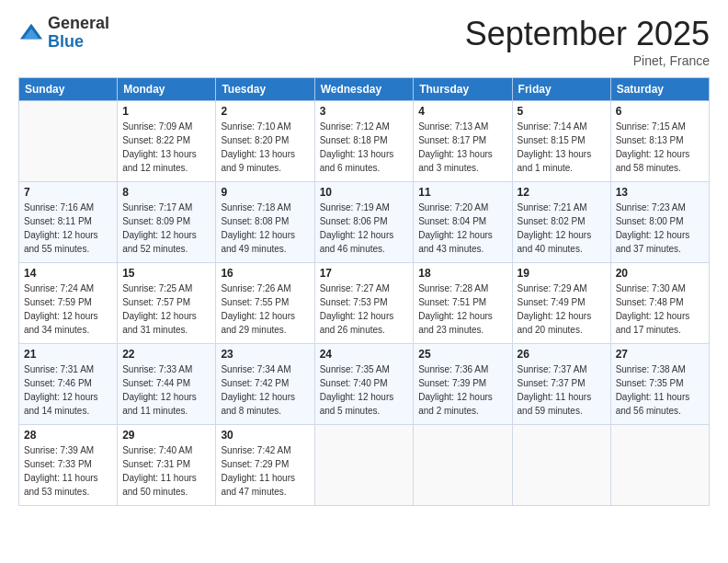 Image resolution: width=728 pixels, height=563 pixels. Describe the element at coordinates (31, 33) in the screenshot. I see `logo-icon` at that location.